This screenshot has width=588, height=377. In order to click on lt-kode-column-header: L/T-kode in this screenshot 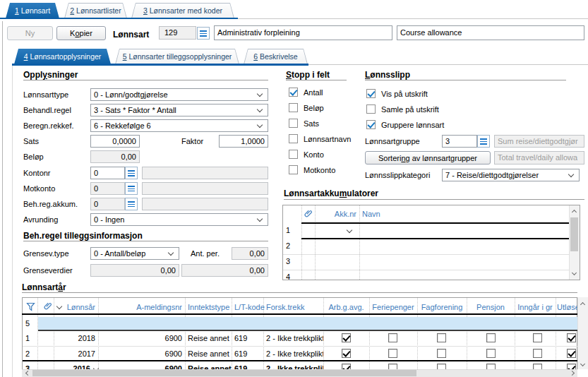, I will do `click(250, 307)`.